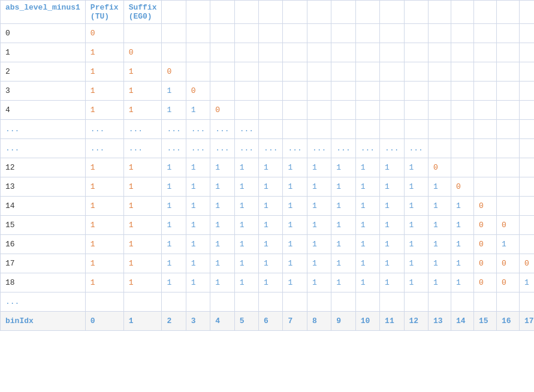 This screenshot has width=534, height=392. What do you see at coordinates (43, 149) in the screenshot?
I see `row-label: ...` at bounding box center [43, 149].